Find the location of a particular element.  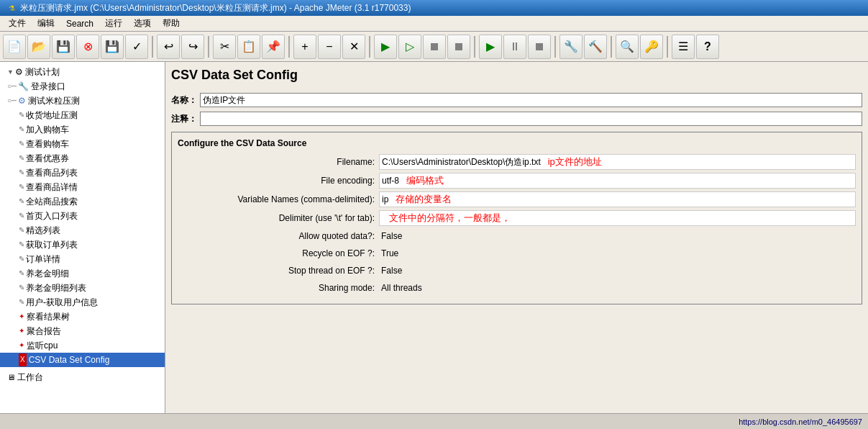

tree-label-tg: 测试米粒压测 is located at coordinates (54, 101).